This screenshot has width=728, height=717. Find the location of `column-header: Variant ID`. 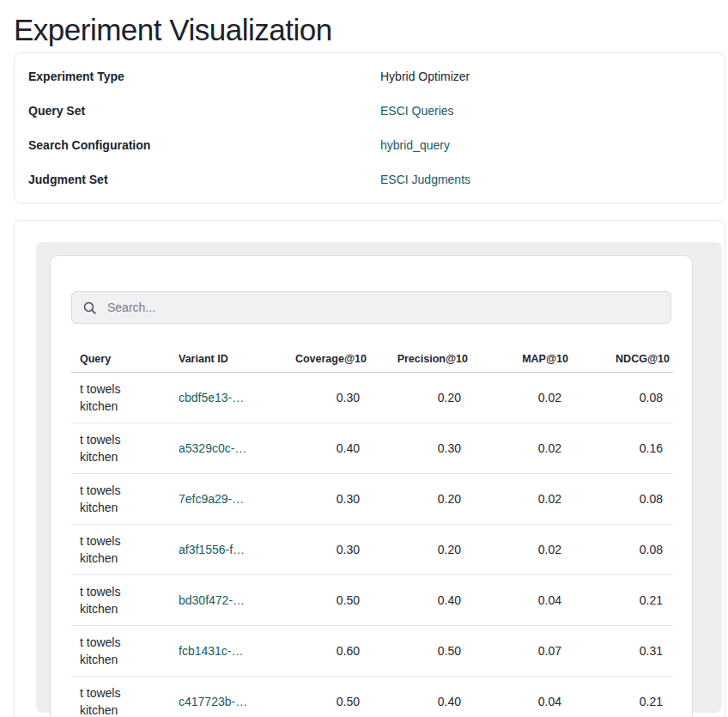

column-header: Variant ID is located at coordinates (220, 361).